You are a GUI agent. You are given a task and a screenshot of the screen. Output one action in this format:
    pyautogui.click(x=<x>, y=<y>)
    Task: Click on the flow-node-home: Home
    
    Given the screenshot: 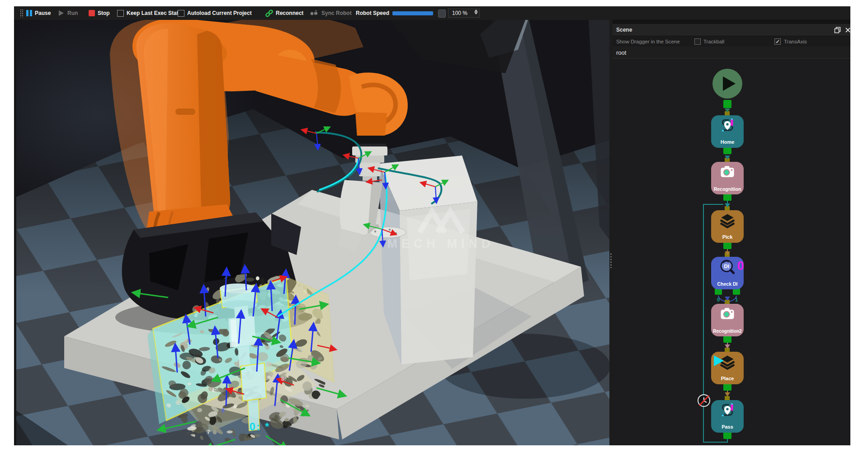 What is the action you would take?
    pyautogui.click(x=727, y=132)
    